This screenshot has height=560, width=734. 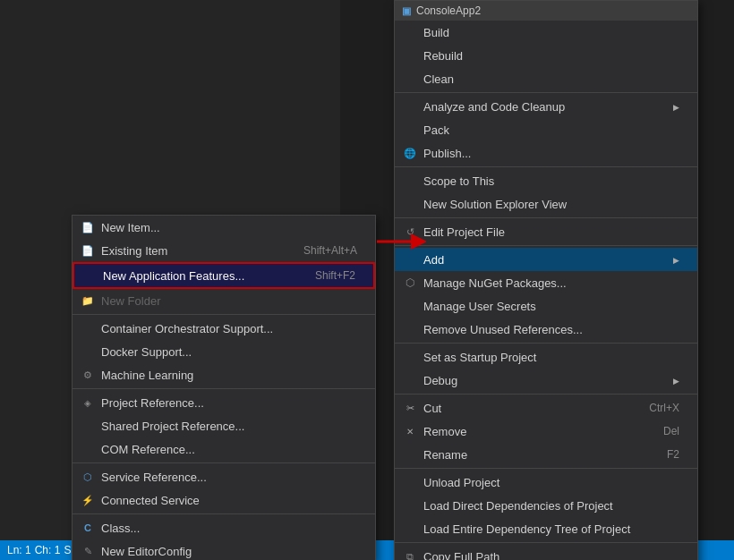 What do you see at coordinates (546, 181) in the screenshot?
I see `scope-item: Scope to This` at bounding box center [546, 181].